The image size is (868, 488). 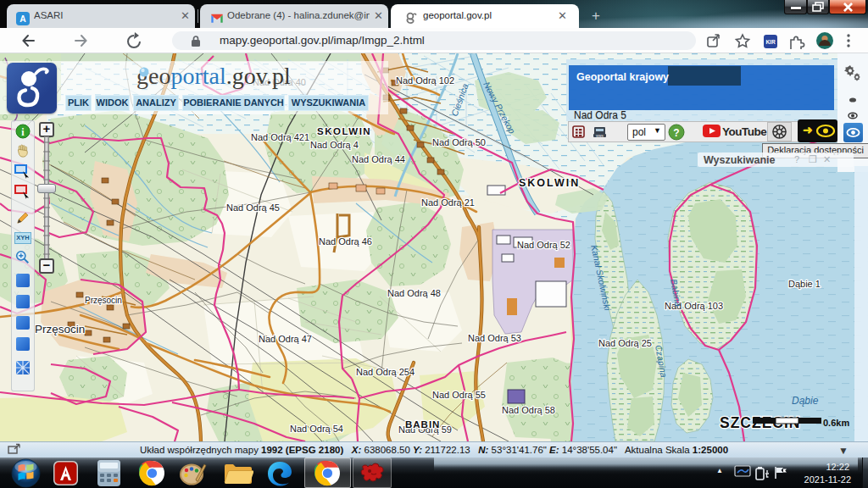 I want to click on svg-text: Nad Odrą 421, so click(x=280, y=137).